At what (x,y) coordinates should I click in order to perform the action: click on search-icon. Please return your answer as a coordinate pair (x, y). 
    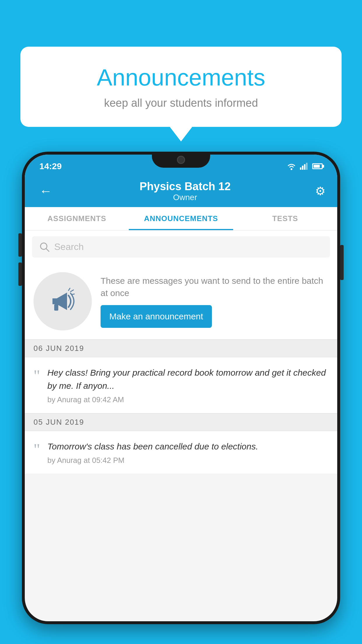
    Looking at the image, I should click on (44, 247).